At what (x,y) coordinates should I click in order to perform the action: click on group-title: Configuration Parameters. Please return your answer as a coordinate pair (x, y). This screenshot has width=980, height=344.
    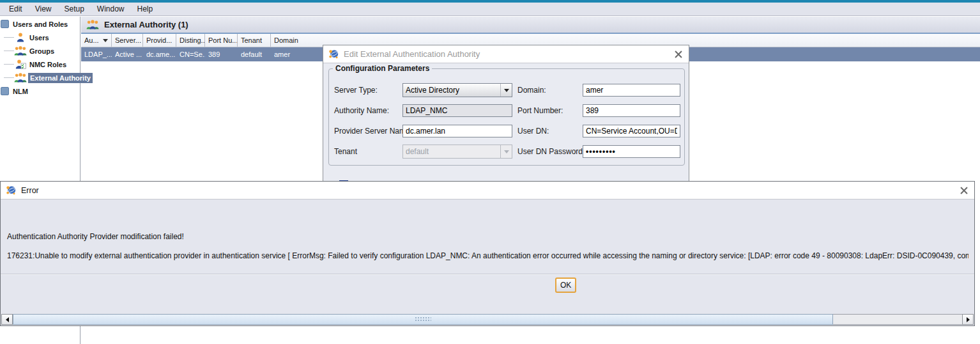
    Looking at the image, I should click on (382, 68).